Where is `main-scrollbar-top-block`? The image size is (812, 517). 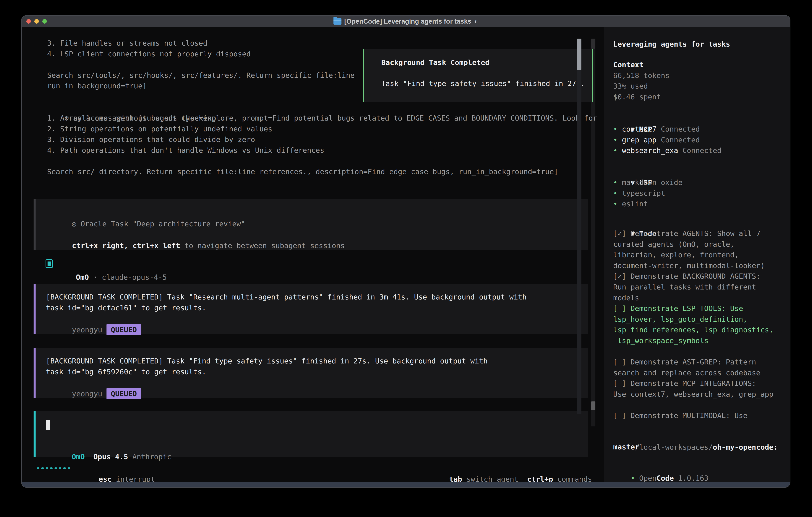
main-scrollbar-top-block is located at coordinates (593, 44).